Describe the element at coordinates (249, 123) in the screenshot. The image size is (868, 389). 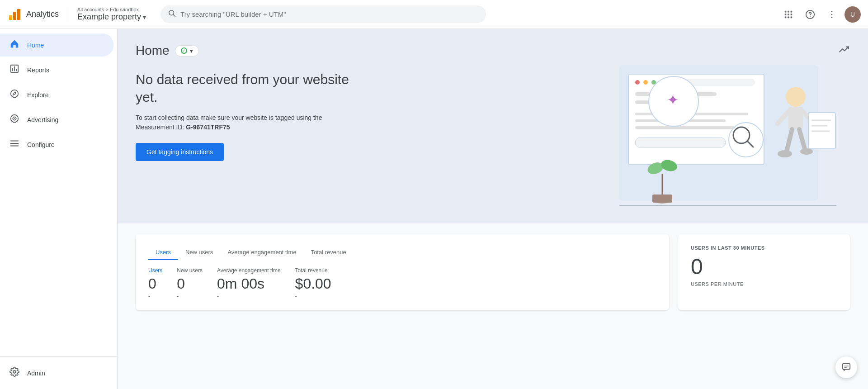
I see `no-data-subtext: To start collecting data make sure your …` at that location.